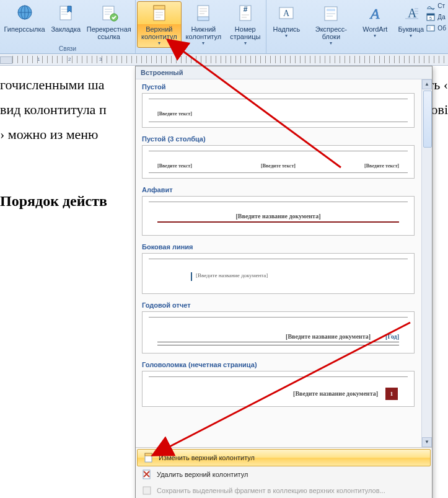 The image size is (448, 498). Describe the element at coordinates (52, 85) in the screenshot. I see `body-text-line: гочисленными ша` at that location.